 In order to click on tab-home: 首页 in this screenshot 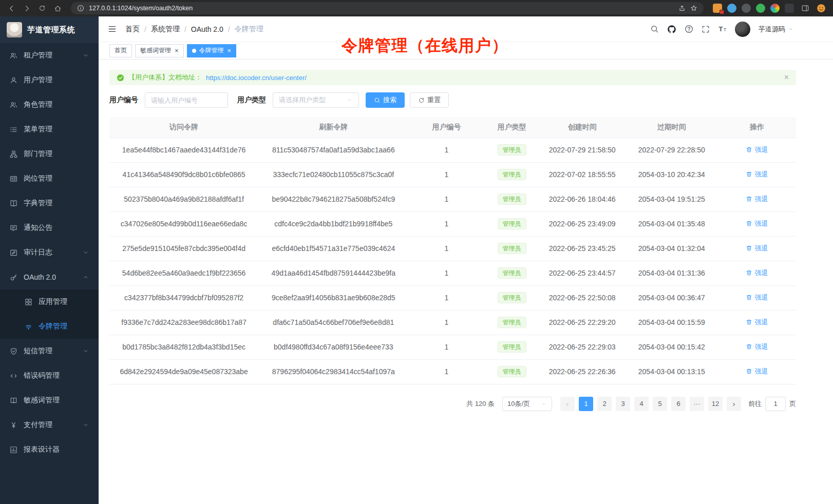, I will do `click(121, 51)`.